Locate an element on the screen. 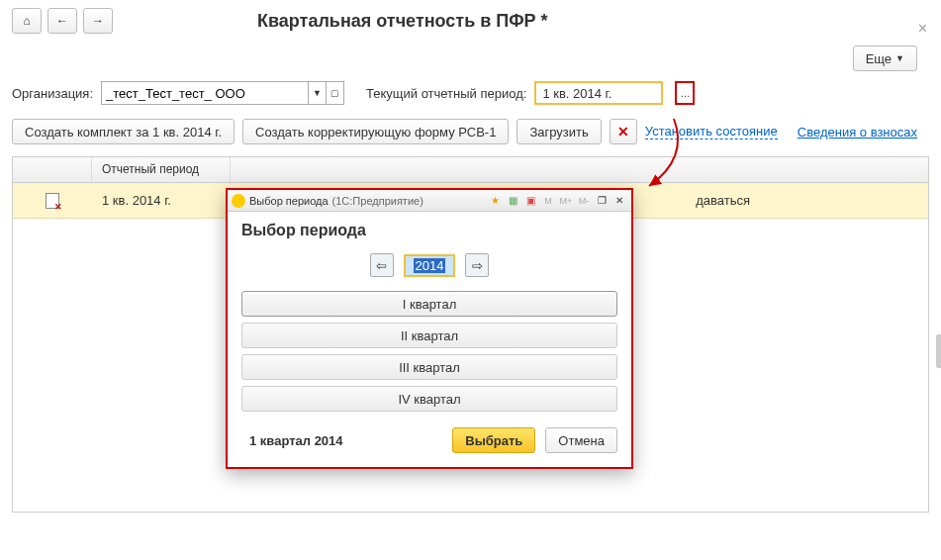  product-label: (1С:Предприятие) is located at coordinates (378, 201).